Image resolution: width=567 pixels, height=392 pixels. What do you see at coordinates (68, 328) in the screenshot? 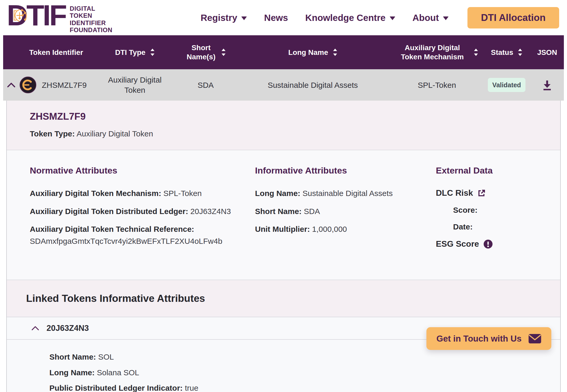
I see `linked-token-id: 20J63Z4N3` at bounding box center [68, 328].